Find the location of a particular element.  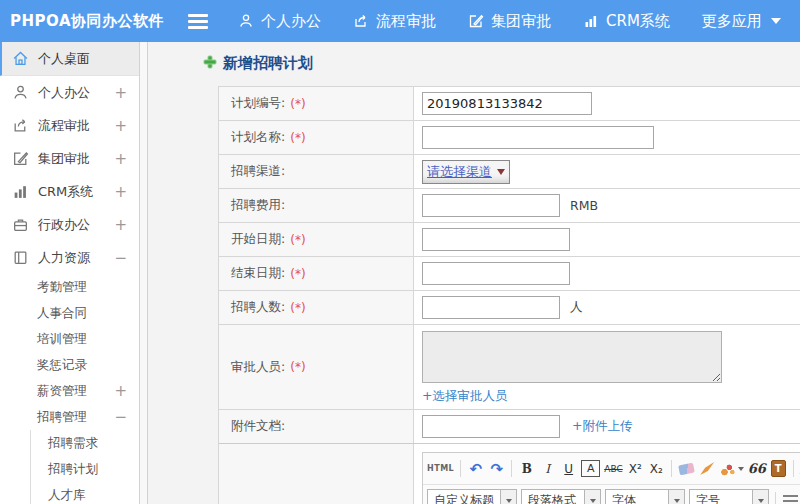

field-label: 审批人员: is located at coordinates (258, 368).